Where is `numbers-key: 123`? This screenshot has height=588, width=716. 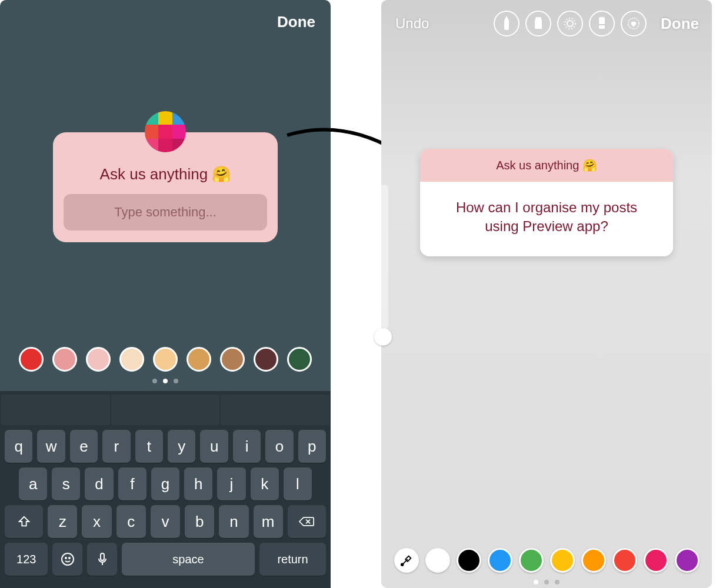 numbers-key: 123 is located at coordinates (26, 559).